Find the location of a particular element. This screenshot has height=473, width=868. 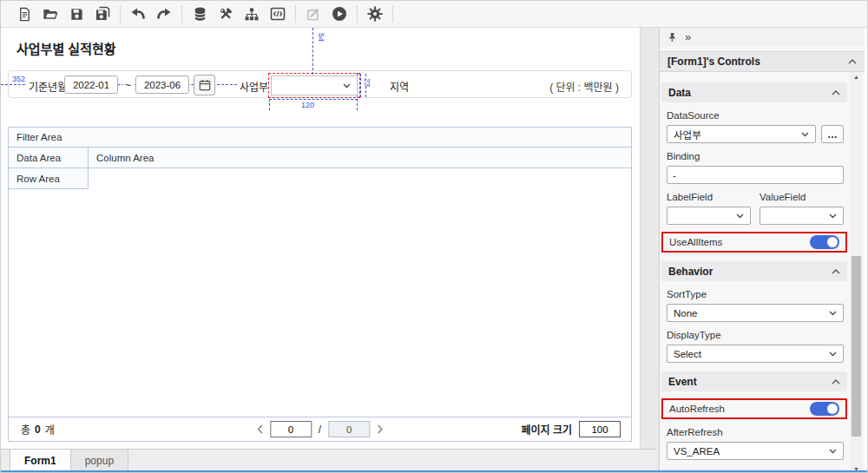

valuefield-label: ValueField is located at coordinates (802, 197).